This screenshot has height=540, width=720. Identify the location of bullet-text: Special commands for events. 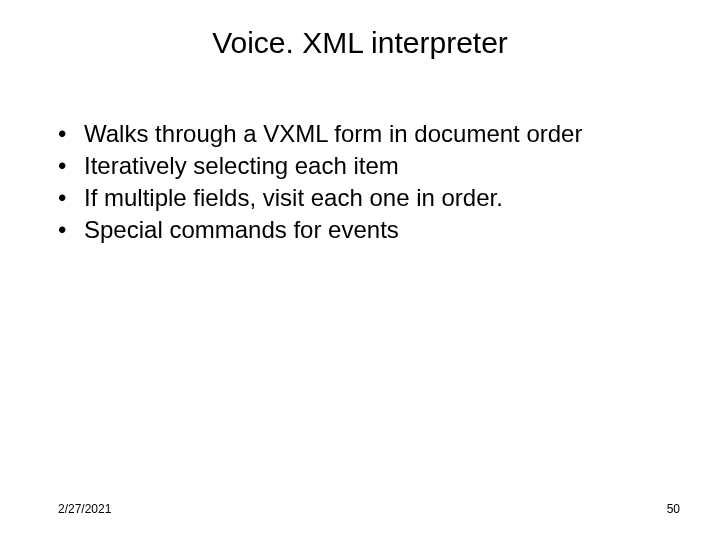
(333, 230).